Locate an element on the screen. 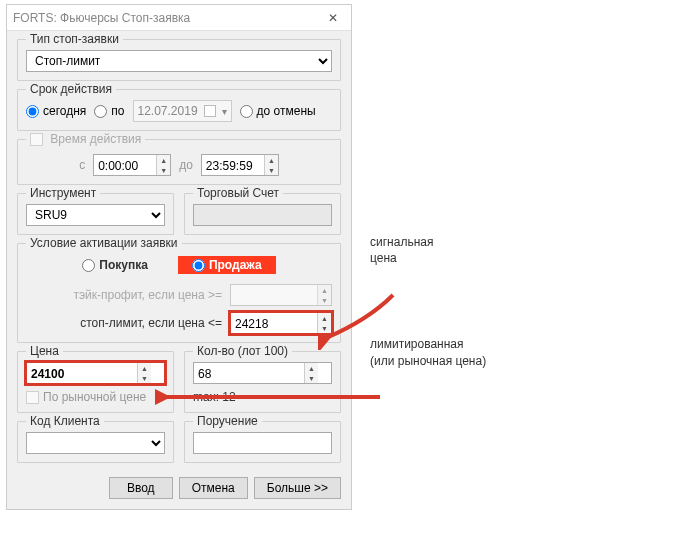 The image size is (677, 545). time-to-label: до is located at coordinates (186, 165).